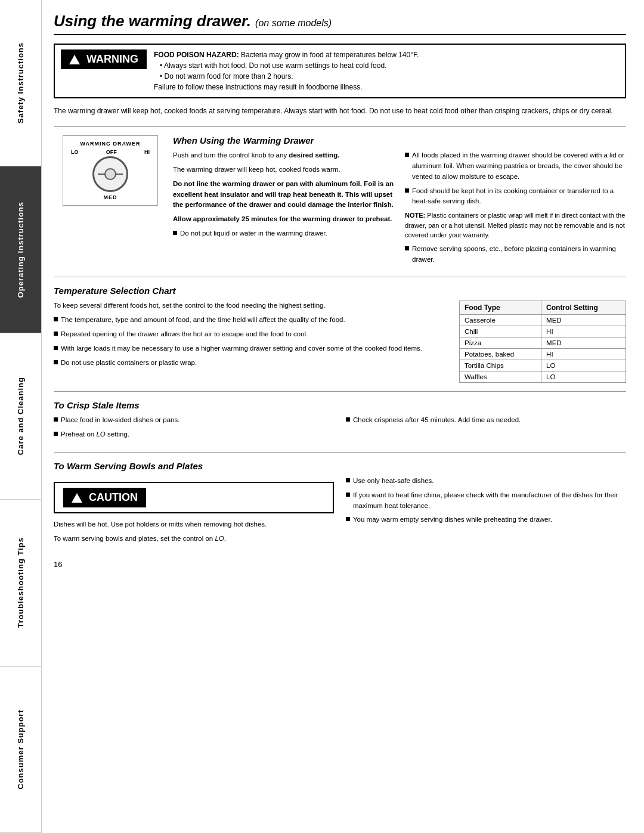 The width and height of the screenshot is (644, 833). Describe the element at coordinates (113, 202) in the screenshot. I see `knob-col: WARMING DRAWER LO OFF HI MED` at that location.